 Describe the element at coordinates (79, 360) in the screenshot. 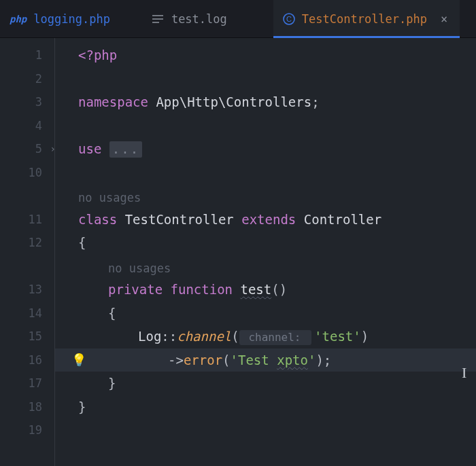

I see `lightbulb-icon: 💡` at that location.